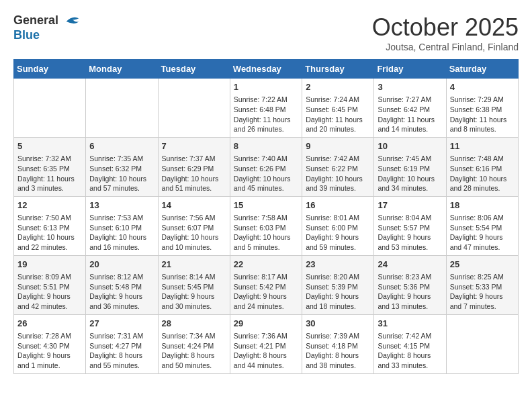 This screenshot has height=411, width=532. What do you see at coordinates (116, 360) in the screenshot?
I see `daylight-text: Daylight: 8 hours and 55 minutes.` at bounding box center [116, 360].